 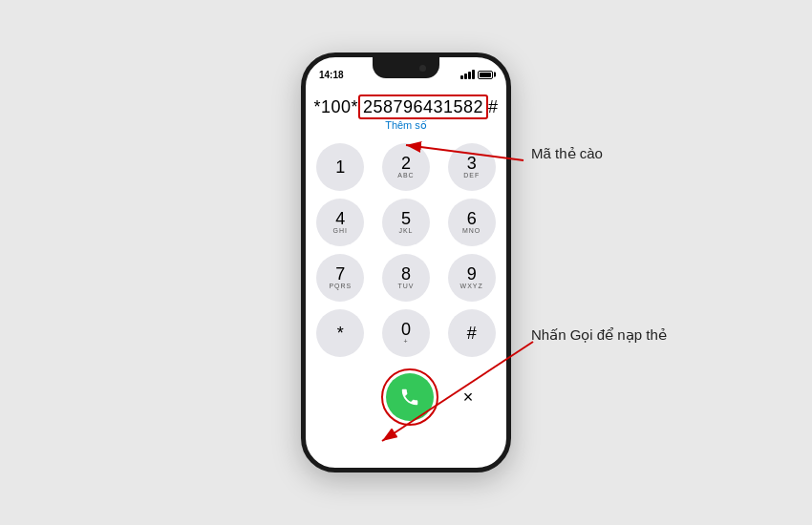 What do you see at coordinates (340, 333) in the screenshot?
I see `key-btn-star: *` at bounding box center [340, 333].